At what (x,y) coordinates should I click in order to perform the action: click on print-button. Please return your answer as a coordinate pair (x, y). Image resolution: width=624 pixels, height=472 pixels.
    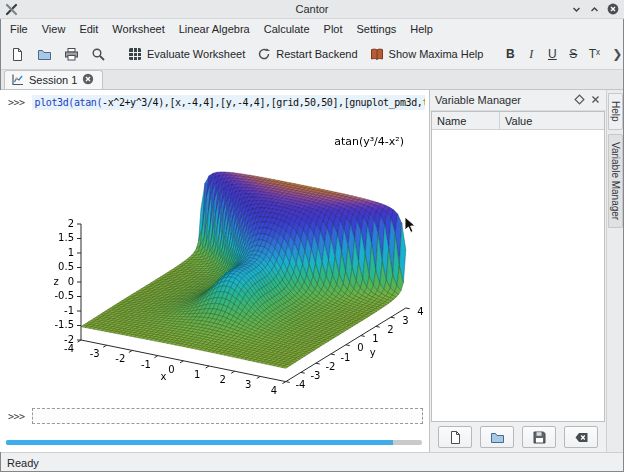
    Looking at the image, I should click on (72, 54).